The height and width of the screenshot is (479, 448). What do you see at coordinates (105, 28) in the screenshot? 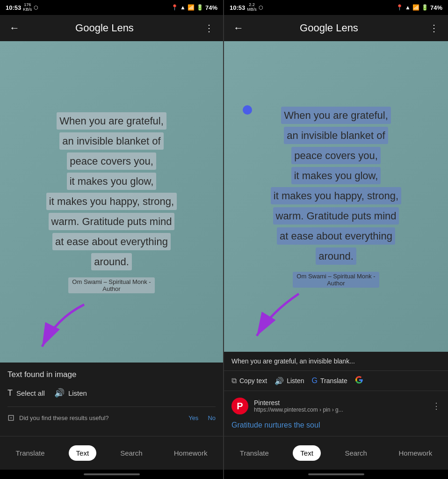
I see `app-title-left: Google Lens` at bounding box center [105, 28].